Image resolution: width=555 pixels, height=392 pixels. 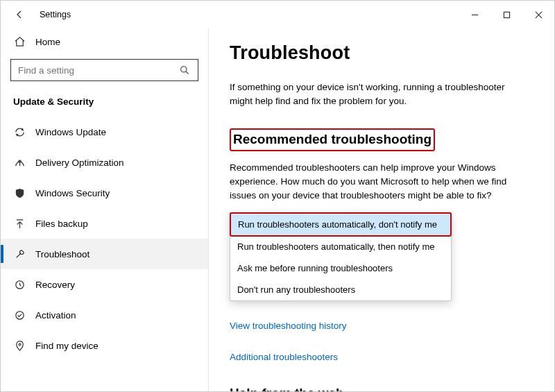 I want to click on sidebar-item-label: Files backup, so click(x=62, y=223).